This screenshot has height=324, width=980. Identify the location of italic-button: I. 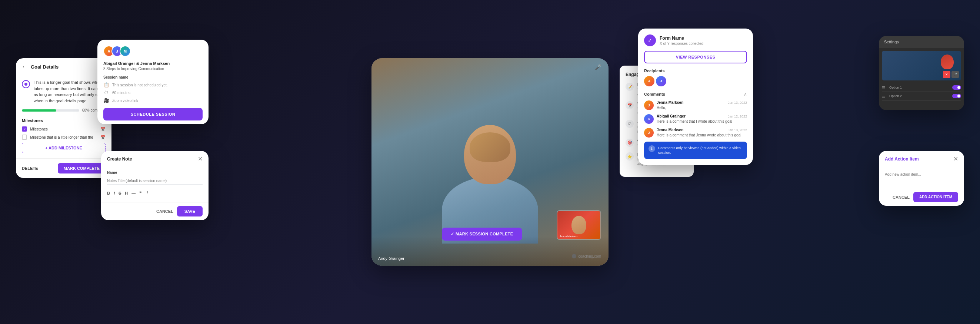
(114, 193).